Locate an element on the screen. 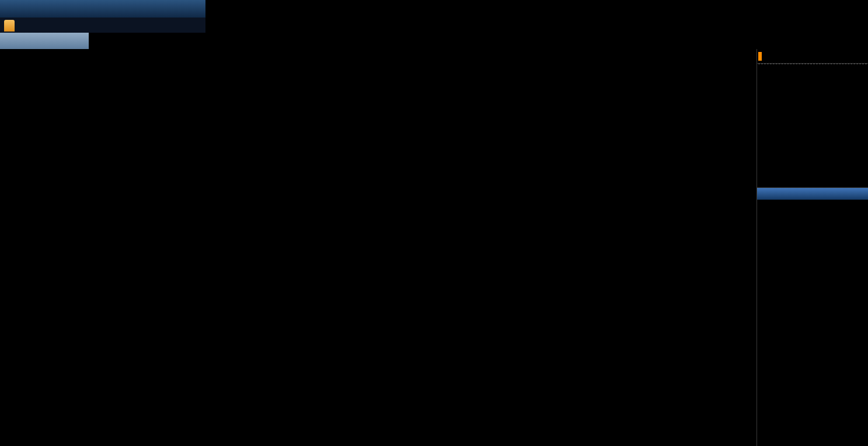  menu-bar is located at coordinates (103, 9).